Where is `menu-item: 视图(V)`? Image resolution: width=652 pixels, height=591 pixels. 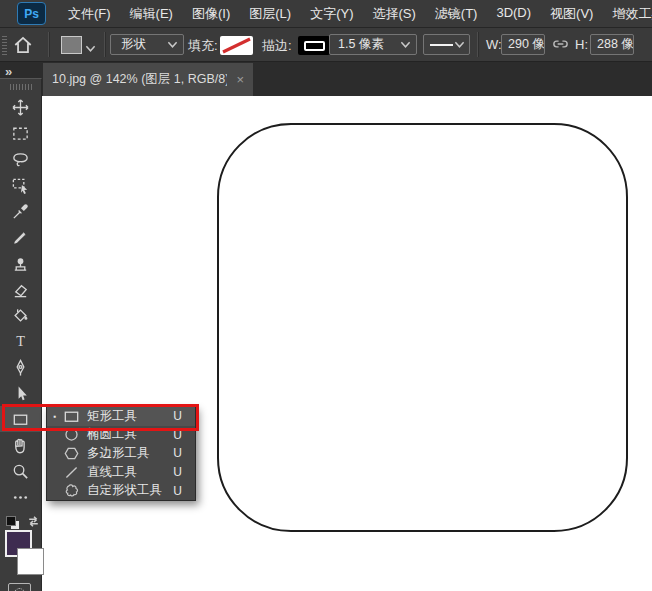
menu-item: 视图(V) is located at coordinates (572, 14).